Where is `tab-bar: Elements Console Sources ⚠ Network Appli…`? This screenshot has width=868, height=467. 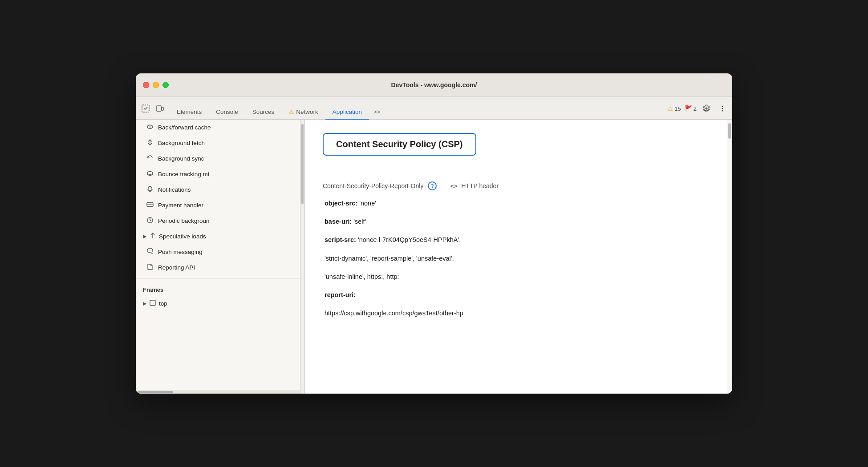
tab-bar: Elements Console Sources ⚠ Network Appli… is located at coordinates (434, 108).